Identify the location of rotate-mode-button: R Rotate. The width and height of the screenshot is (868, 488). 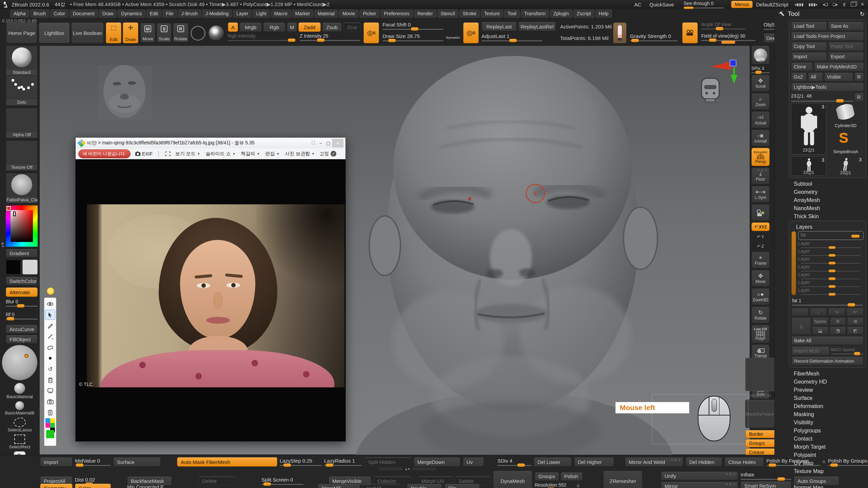
(181, 33).